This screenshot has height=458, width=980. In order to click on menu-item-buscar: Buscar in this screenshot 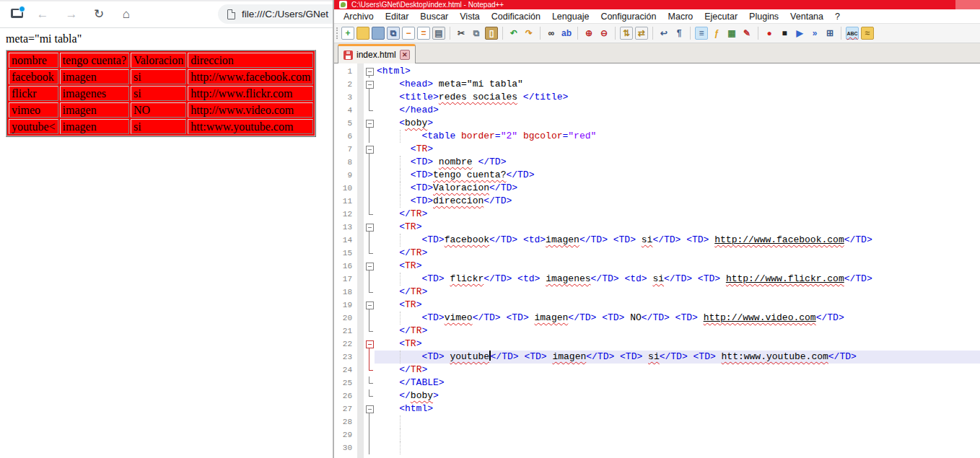, I will do `click(434, 17)`.